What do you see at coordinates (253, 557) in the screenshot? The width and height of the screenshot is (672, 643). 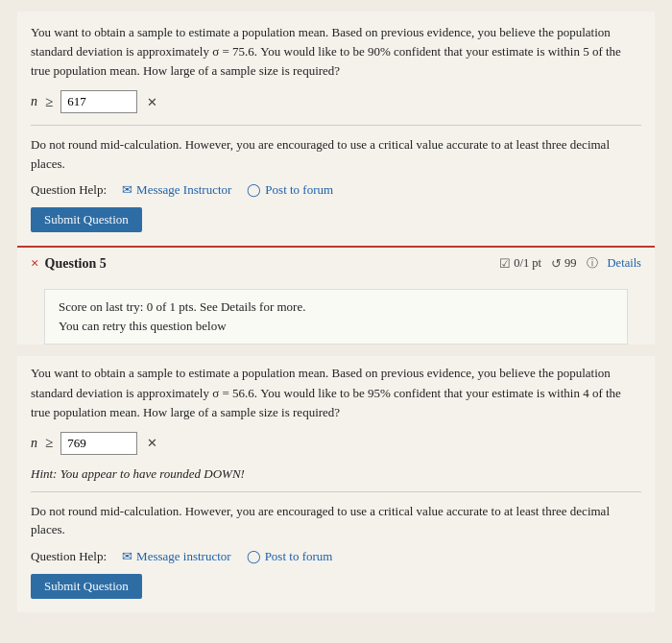 I see `forum-icon-5: ◯` at bounding box center [253, 557].